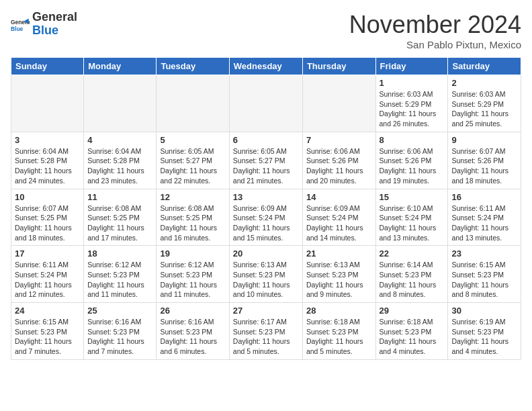 The width and height of the screenshot is (532, 411). Describe the element at coordinates (266, 332) in the screenshot. I see `calendar-week-5: 24Sunrise: 6:15 AM Sunset: 5:23 PM Dayli…` at that location.